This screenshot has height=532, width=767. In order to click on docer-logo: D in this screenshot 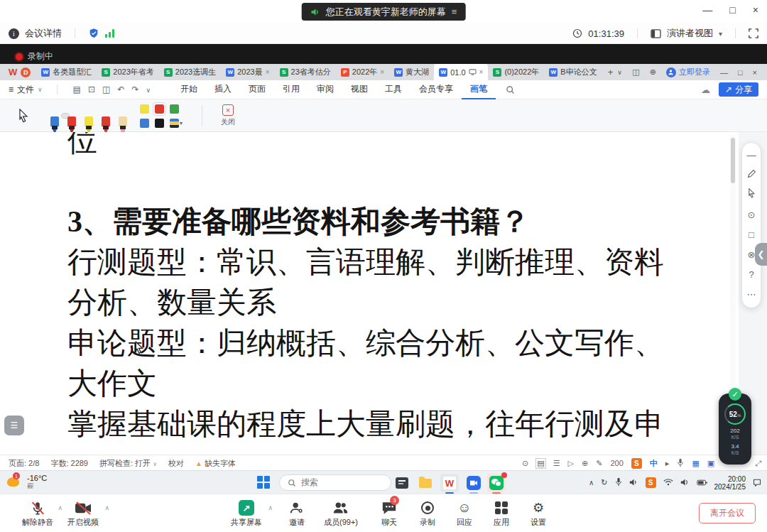, I will do `click(26, 72)`.